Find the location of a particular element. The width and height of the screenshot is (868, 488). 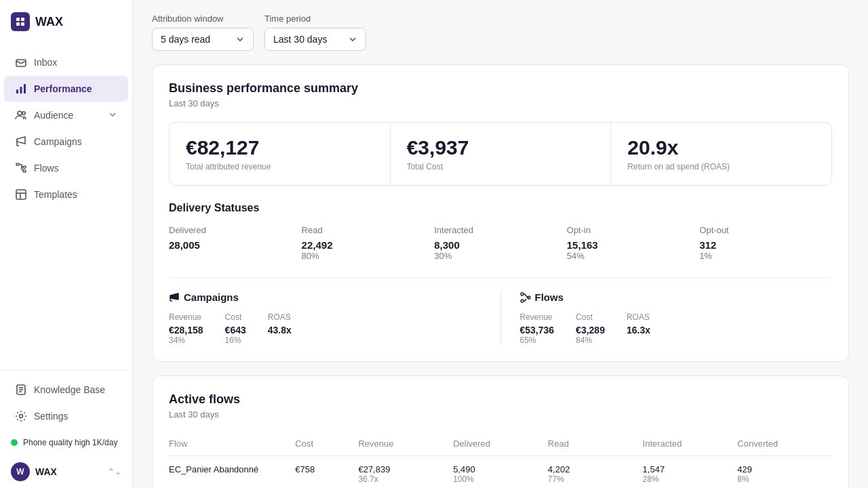

user-name: WAX is located at coordinates (69, 472).